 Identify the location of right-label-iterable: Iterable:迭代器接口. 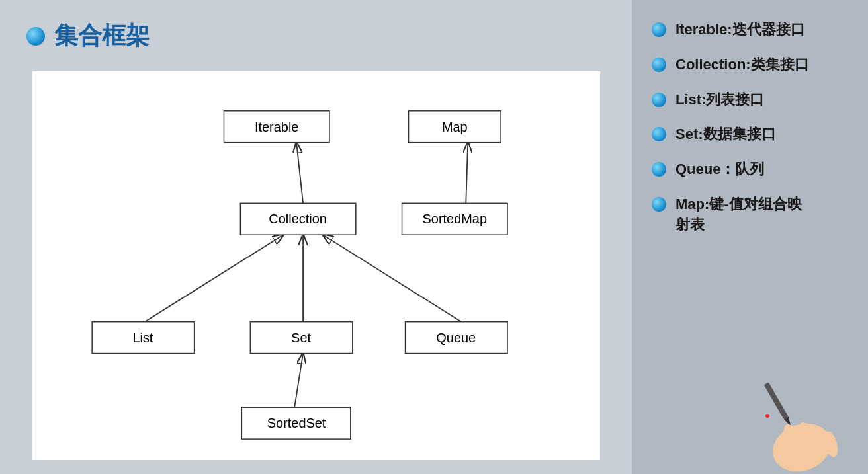
(740, 30).